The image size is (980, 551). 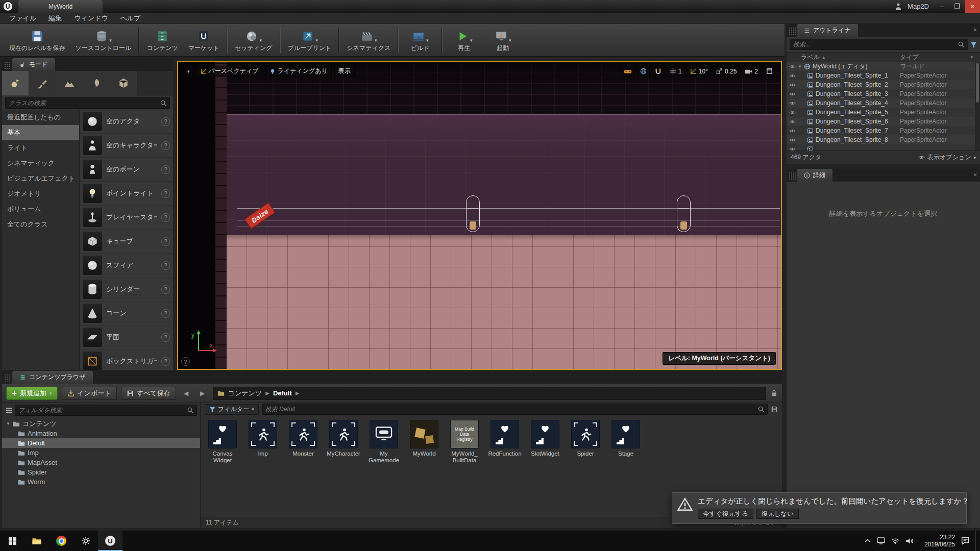 I want to click on settings-button: ▾ セッティング, so click(x=254, y=40).